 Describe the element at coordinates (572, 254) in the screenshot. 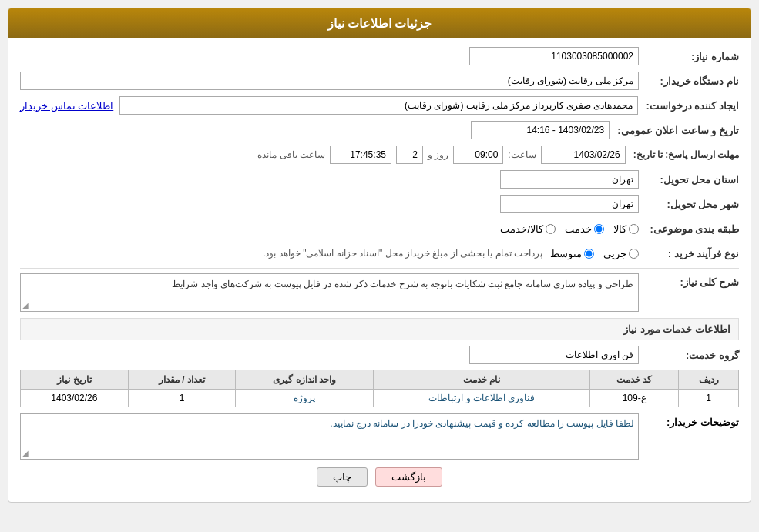

I see `process-option-motavaset: متوسط` at that location.